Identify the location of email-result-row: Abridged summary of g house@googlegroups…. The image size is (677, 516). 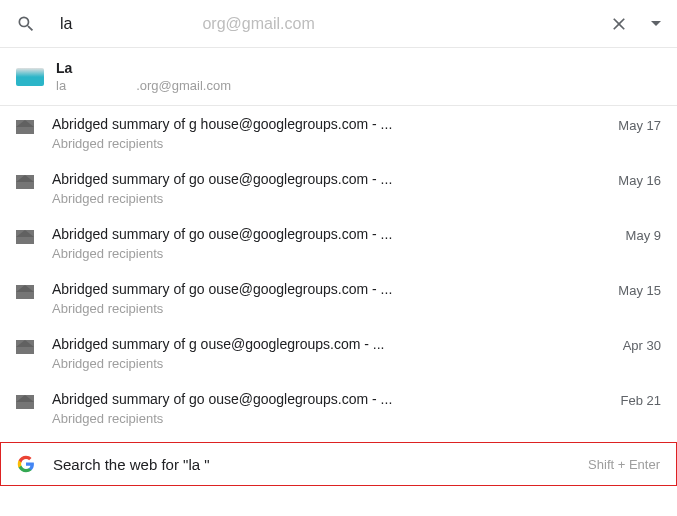
(338, 134).